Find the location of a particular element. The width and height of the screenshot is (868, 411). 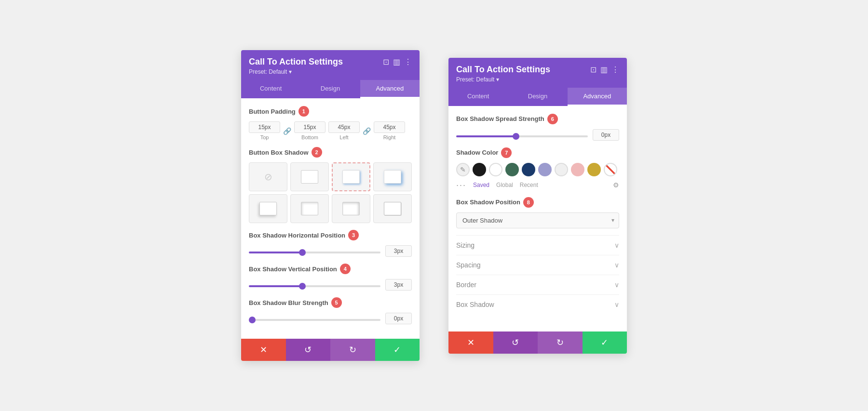

tab-design-left: Design is located at coordinates (330, 89).